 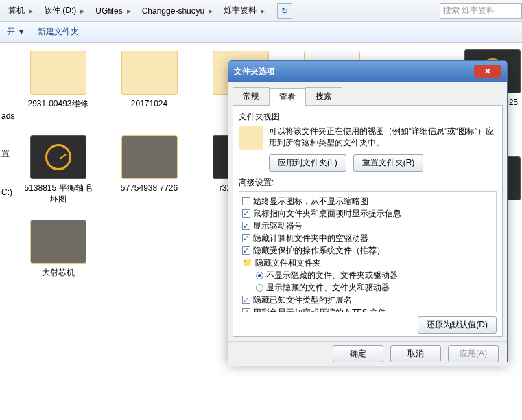 What do you see at coordinates (327, 213) in the screenshot?
I see `adv-label: 鼠标指向文件夹和桌面项时显示提示信息` at bounding box center [327, 213].